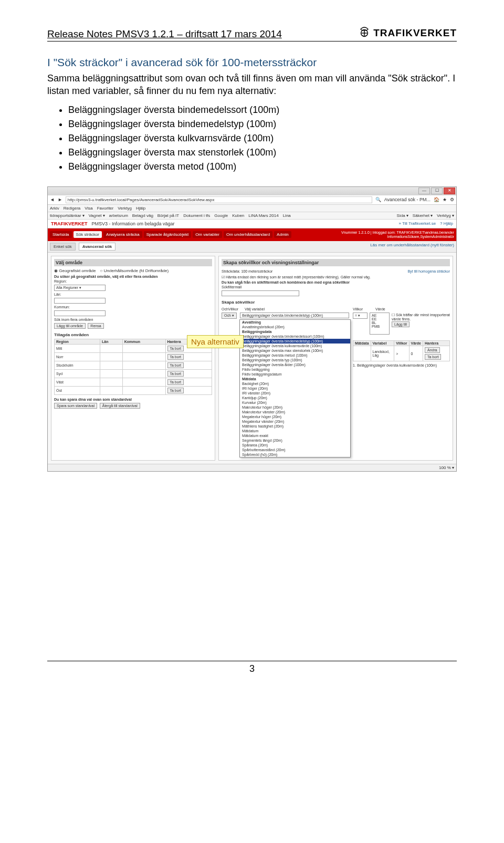 This screenshot has width=504, height=843. Describe the element at coordinates (295, 455) in the screenshot. I see `dd-item: Spårbredd (hö) (20m)` at that location.